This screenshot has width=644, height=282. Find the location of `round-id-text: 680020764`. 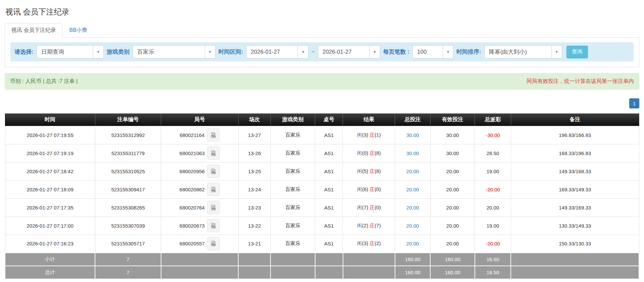

round-id-text: 680020764 is located at coordinates (192, 207).